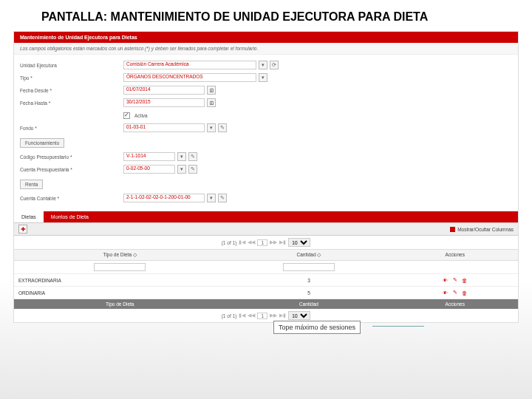  What do you see at coordinates (149, 169) in the screenshot?
I see `cuentapres-select: 0-02-05-00` at bounding box center [149, 169].